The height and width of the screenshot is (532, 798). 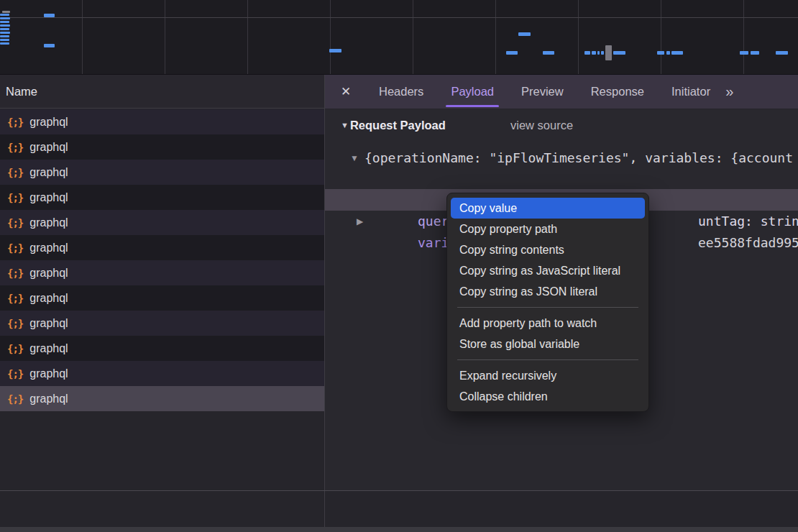 What do you see at coordinates (618, 91) in the screenshot?
I see `tab-label: Response` at bounding box center [618, 91].